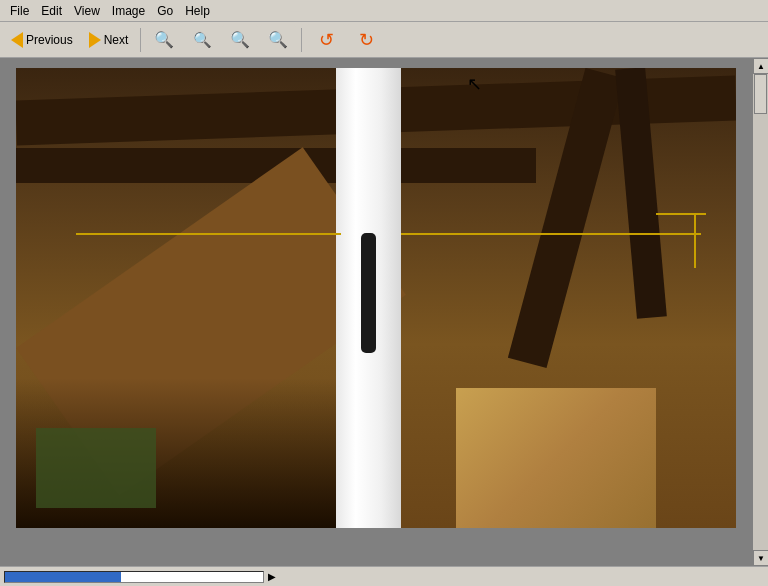 The width and height of the screenshot is (768, 586). Describe the element at coordinates (681, 214) in the screenshot. I see `wire-top-right` at that location.